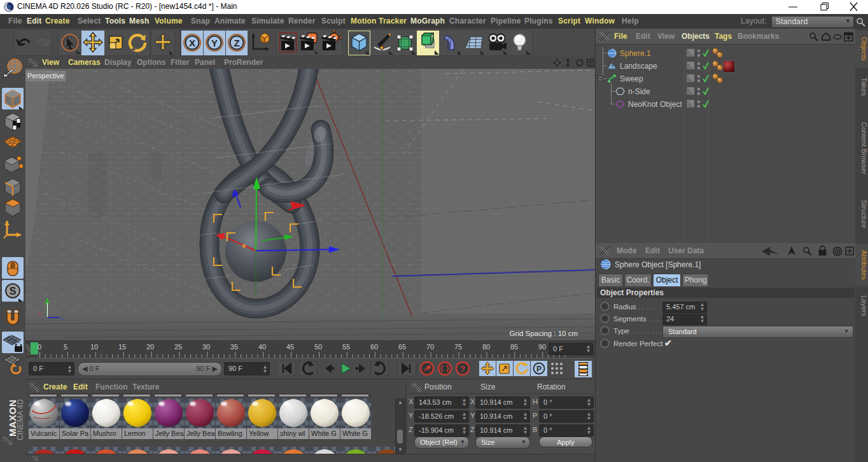 The image size is (868, 462). Describe the element at coordinates (290, 347) in the screenshot. I see `svg-text: 45` at that location.